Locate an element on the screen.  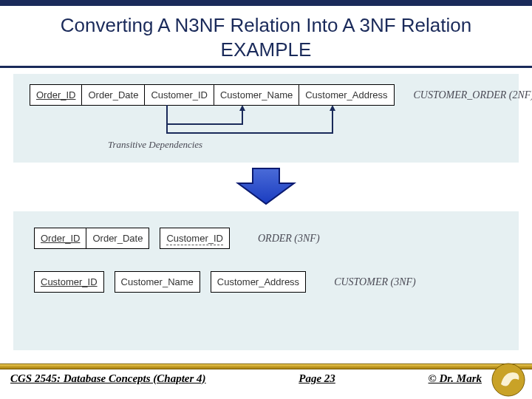
footer: CGS 2545: Database Concepts (Chapter 4) … is located at coordinates (266, 381).